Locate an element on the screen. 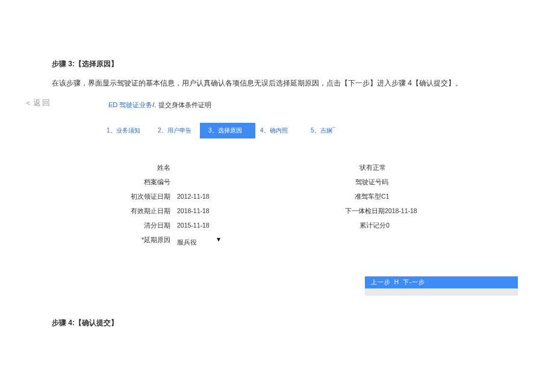  step-1: 1。业务须知 is located at coordinates (123, 131).